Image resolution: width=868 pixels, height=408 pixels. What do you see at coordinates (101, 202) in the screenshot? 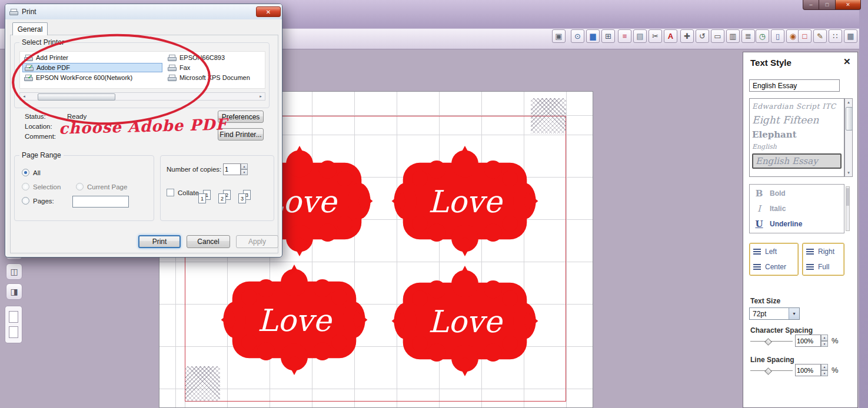
I see `pages-range-input` at bounding box center [101, 202].